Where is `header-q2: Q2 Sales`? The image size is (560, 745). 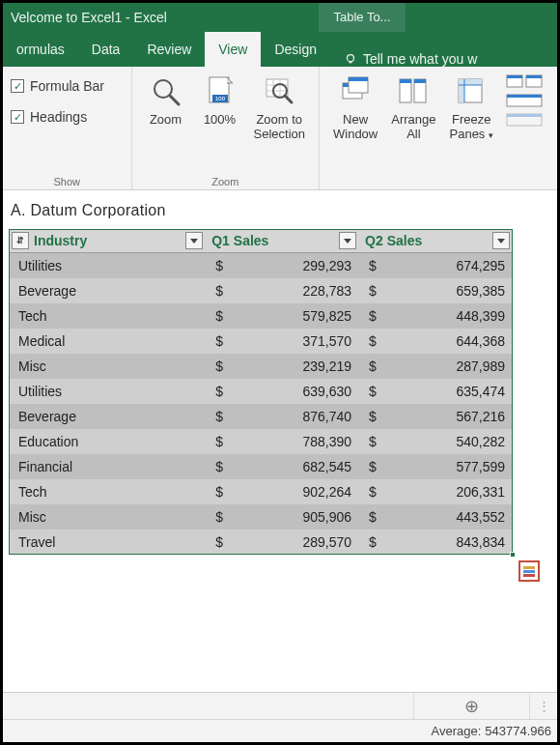 header-q2: Q2 Sales is located at coordinates (436, 242).